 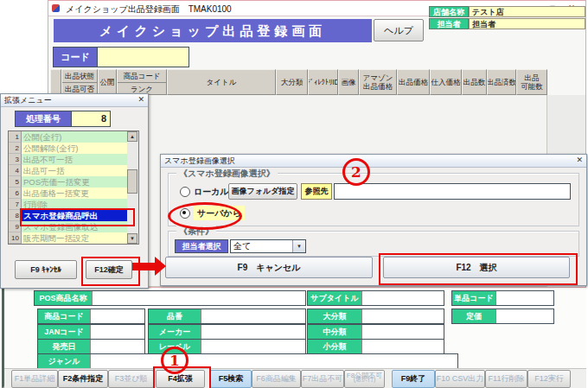 What do you see at coordinates (524, 298) in the screenshot?
I see `form-input-tanpin_code` at bounding box center [524, 298].